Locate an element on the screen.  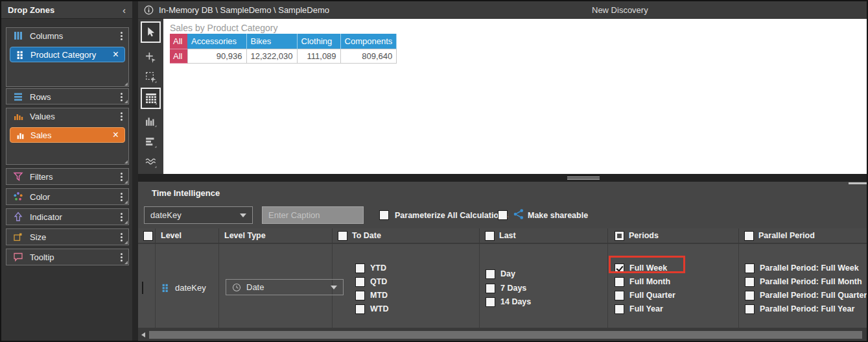
filters-label: Filters is located at coordinates (72, 177).